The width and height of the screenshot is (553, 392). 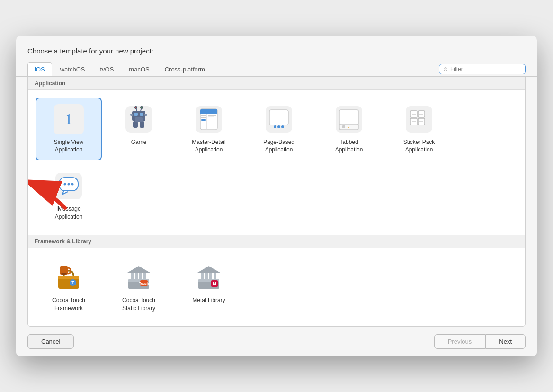 I want to click on cocoa-touch-fw-icon: T, so click(x=69, y=277).